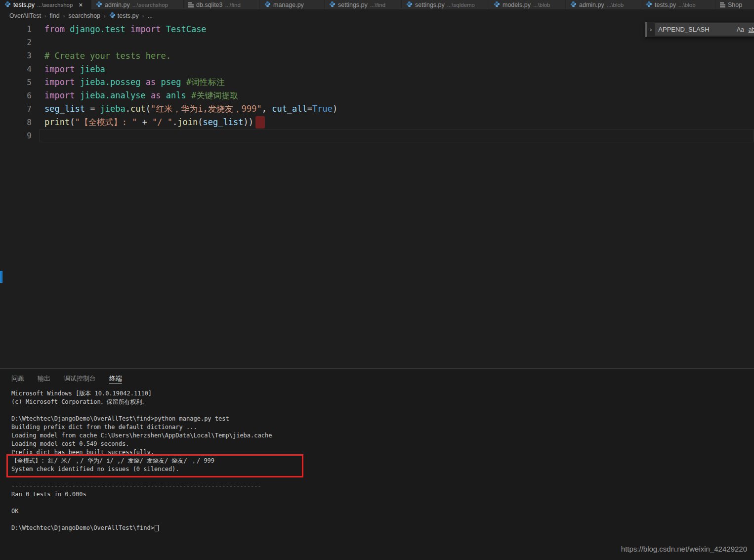 The image size is (754, 560). Describe the element at coordinates (735, 5) in the screenshot. I see `tab-filename: Shop` at that location.